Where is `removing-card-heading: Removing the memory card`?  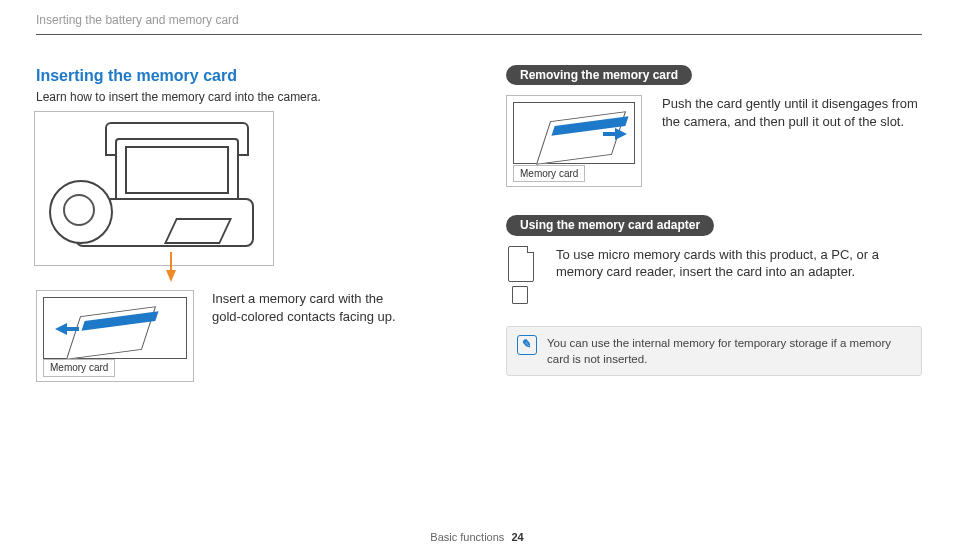 removing-card-heading: Removing the memory card is located at coordinates (599, 75).